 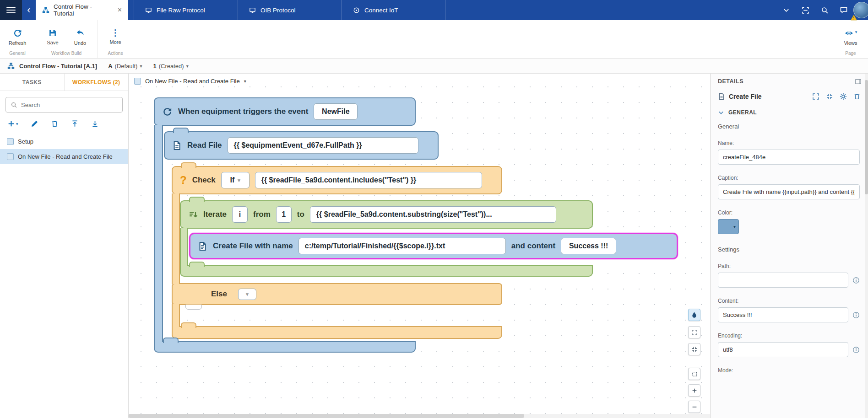 I want to click on scan-button, so click(x=805, y=10).